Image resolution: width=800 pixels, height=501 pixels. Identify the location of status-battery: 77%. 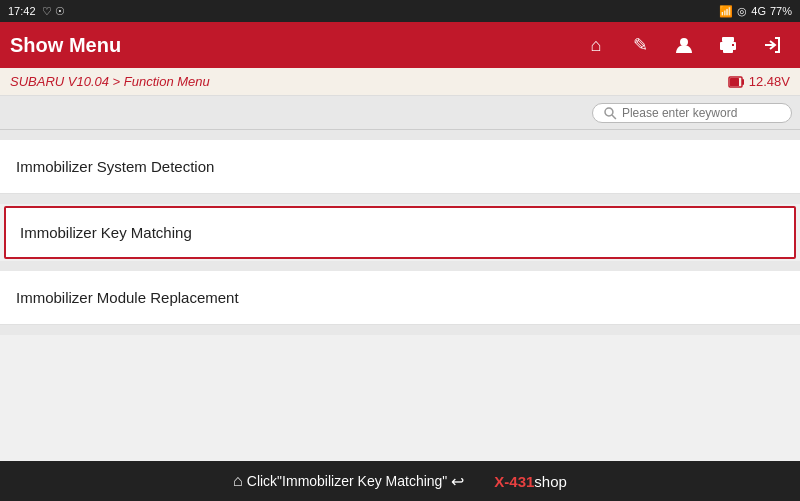
(781, 11).